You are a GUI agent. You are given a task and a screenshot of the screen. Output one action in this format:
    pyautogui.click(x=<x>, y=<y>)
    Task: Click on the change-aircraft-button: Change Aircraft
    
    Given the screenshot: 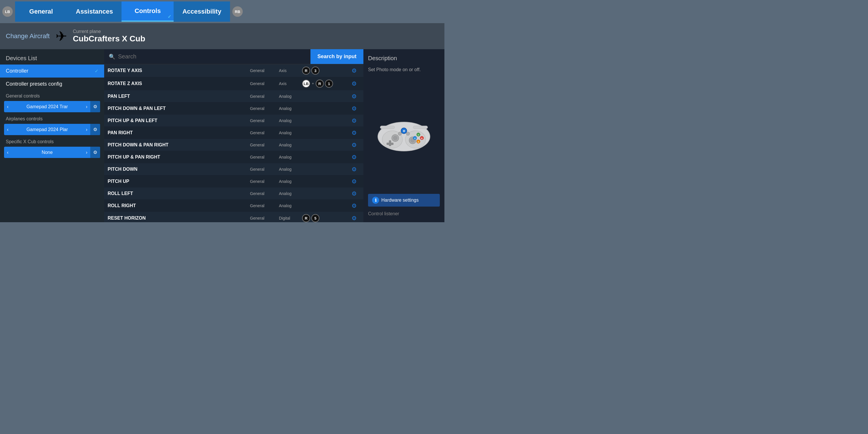 What is the action you would take?
    pyautogui.click(x=28, y=36)
    